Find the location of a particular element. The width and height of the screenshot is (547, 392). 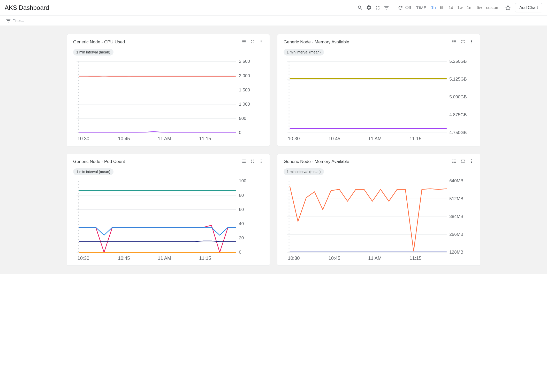

filter-input is located at coordinates (277, 21).